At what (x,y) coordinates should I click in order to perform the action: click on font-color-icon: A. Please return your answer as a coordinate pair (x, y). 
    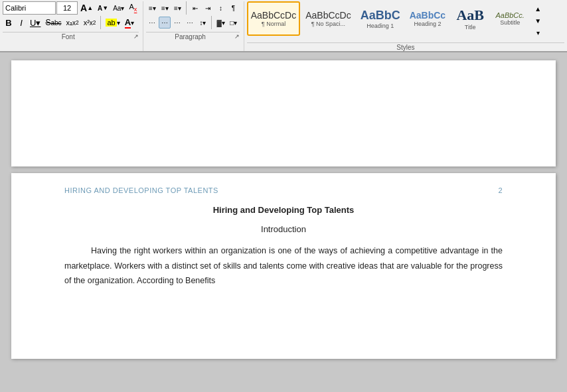
    Looking at the image, I should click on (127, 23).